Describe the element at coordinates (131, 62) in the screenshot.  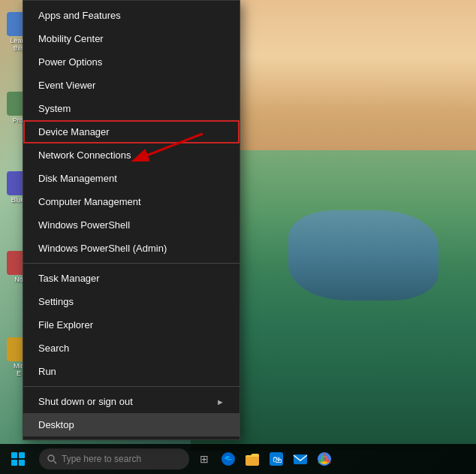
I see `menu-item-power-options: Power Options` at that location.